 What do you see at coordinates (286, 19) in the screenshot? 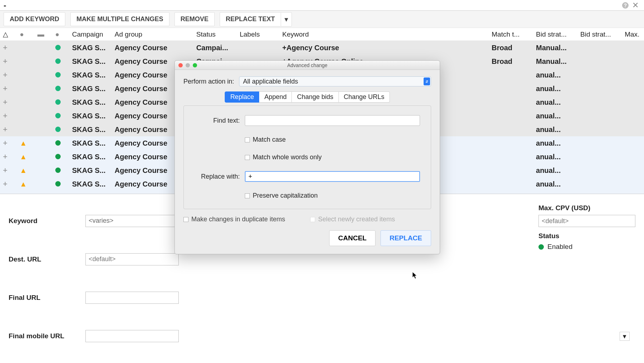
I see `replace-text-dropdown: ▾` at bounding box center [286, 19].